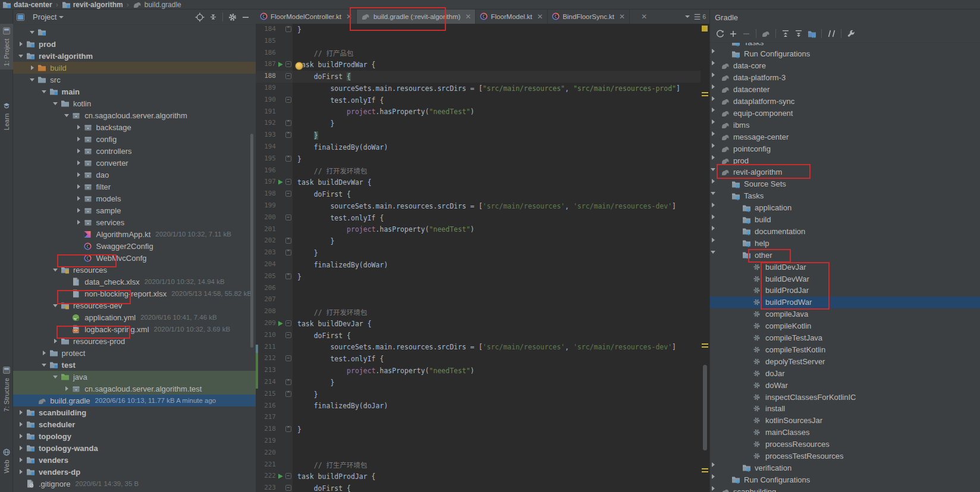 The image size is (980, 492). What do you see at coordinates (478, 100) in the screenshot?
I see `code-line-190: 190− test.onlyIf {` at bounding box center [478, 100].